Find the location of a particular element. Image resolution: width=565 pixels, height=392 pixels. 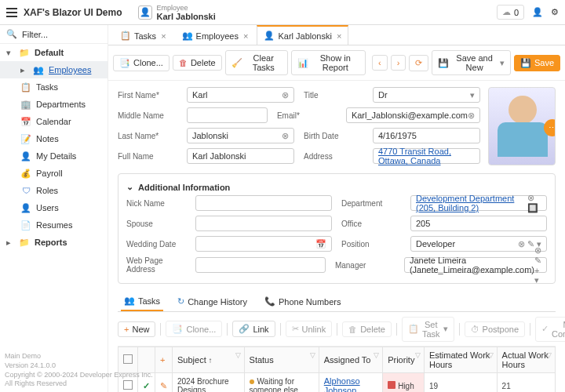

wedding-date-input: 📅 is located at coordinates (264, 244).